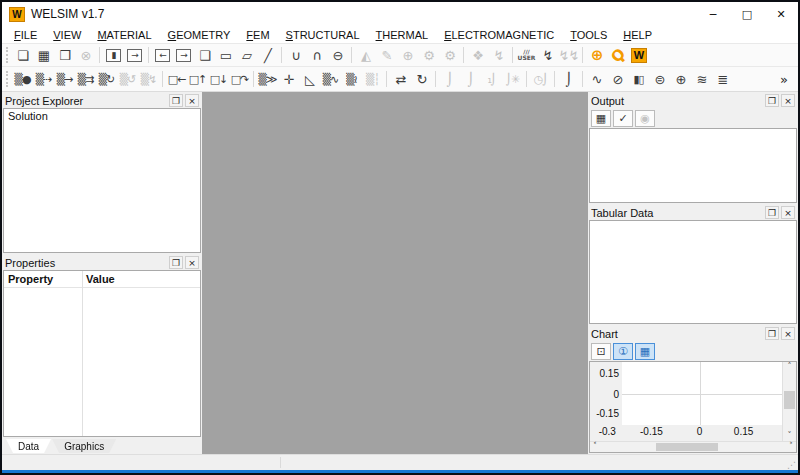 Image resolution: width=800 pixels, height=475 pixels. What do you see at coordinates (338, 56) in the screenshot?
I see `bool-subtract-button: ⊖` at bounding box center [338, 56].